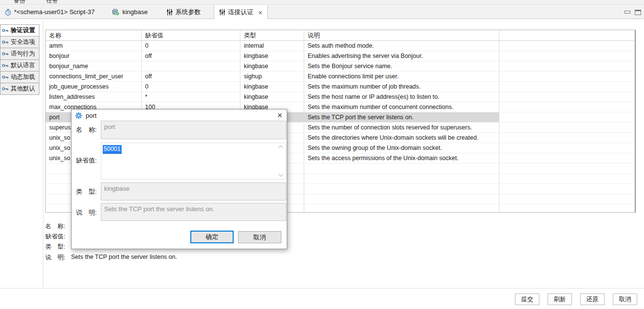 The height and width of the screenshot is (309, 644). Describe the element at coordinates (281, 175) in the screenshot. I see `spinner-down-icon` at that location.